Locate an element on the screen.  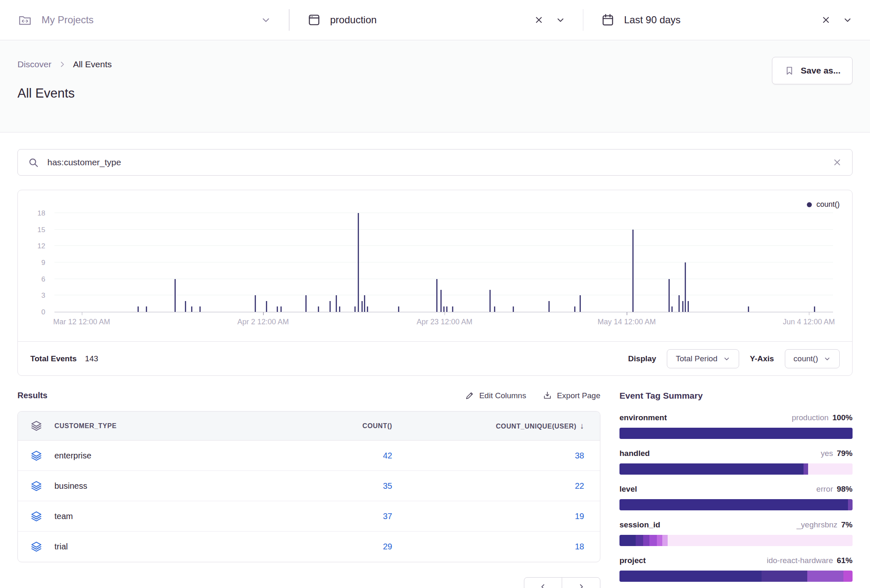
cell-count: 42 is located at coordinates (322, 456).